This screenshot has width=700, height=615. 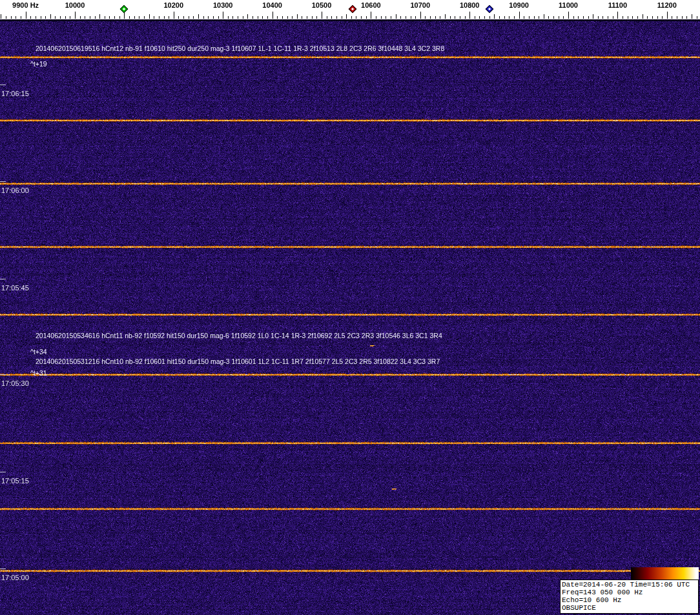 I want to click on annotation-detection: 20140620150619516 hCnt12 nb-91 f10610 hi…, so click(x=240, y=48).